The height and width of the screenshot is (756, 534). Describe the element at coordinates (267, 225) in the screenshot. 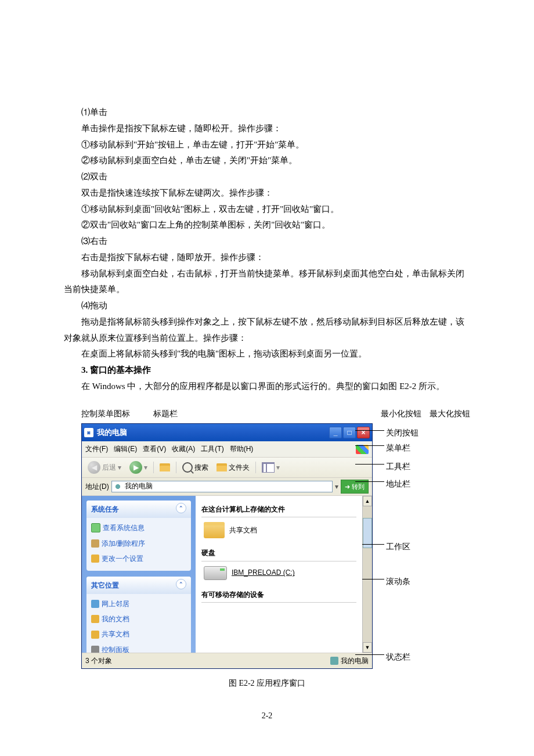

I see `paragraph: ②双击"回收站"窗口左上角的控制菜单图标，关闭"回收站"窗口。` at that location.